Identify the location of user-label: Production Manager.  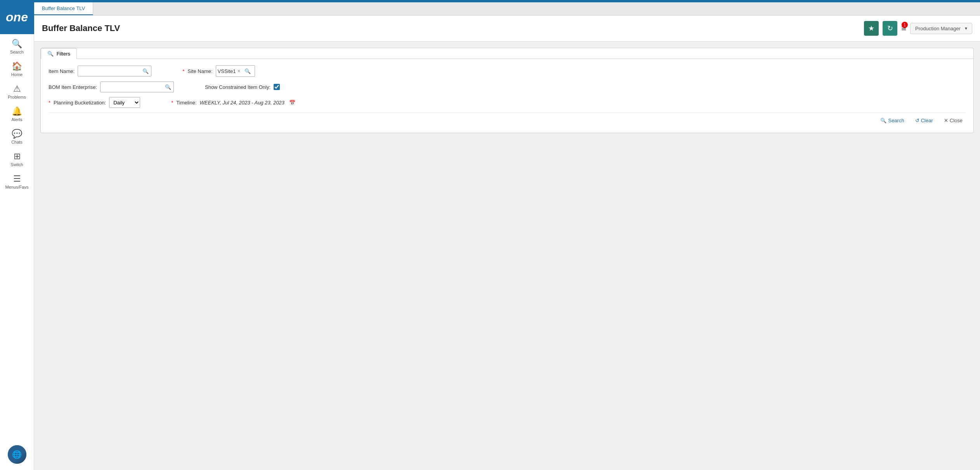
(938, 29).